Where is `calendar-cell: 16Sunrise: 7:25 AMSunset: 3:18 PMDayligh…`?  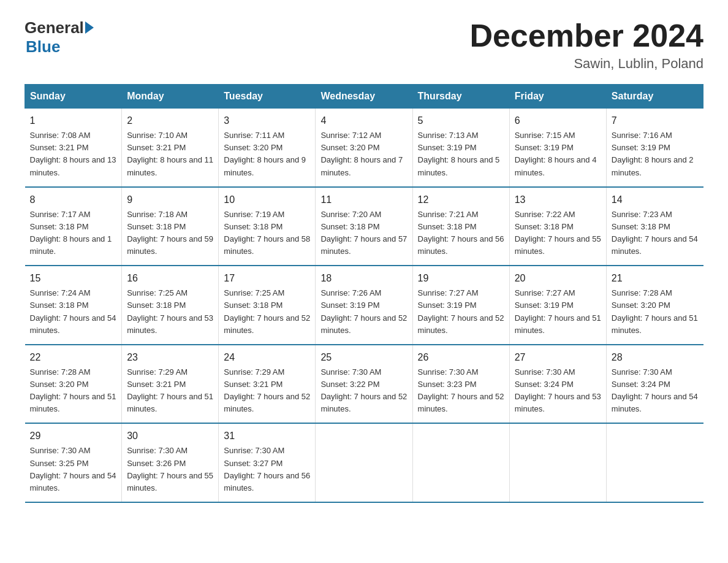 calendar-cell: 16Sunrise: 7:25 AMSunset: 3:18 PMDayligh… is located at coordinates (170, 305).